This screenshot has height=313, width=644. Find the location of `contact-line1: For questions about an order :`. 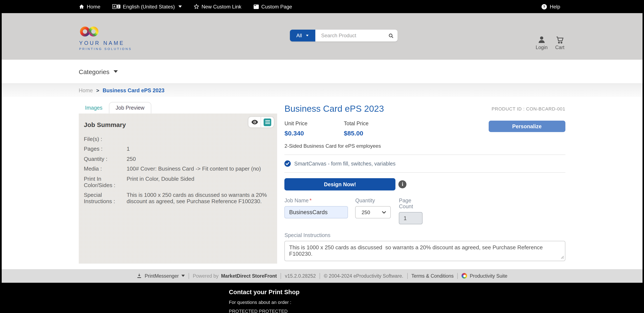

contact-line1: For questions about an order : is located at coordinates (436, 302).